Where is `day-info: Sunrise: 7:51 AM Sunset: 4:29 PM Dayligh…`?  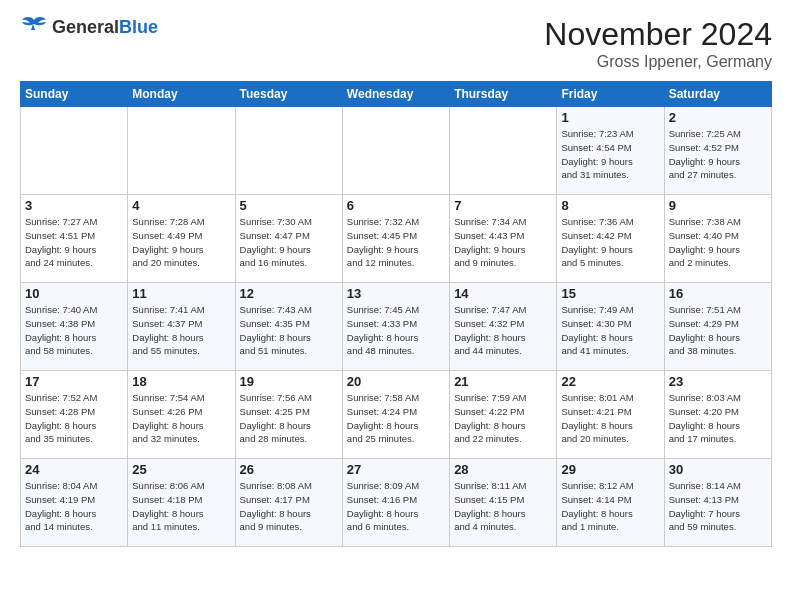 day-info: Sunrise: 7:51 AM Sunset: 4:29 PM Dayligh… is located at coordinates (718, 330).